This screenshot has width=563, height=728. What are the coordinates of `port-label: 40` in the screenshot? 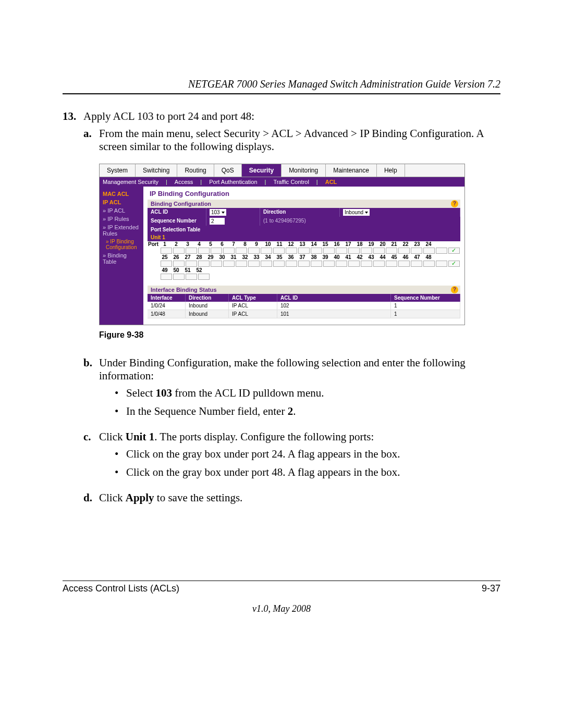 It's located at (337, 257).